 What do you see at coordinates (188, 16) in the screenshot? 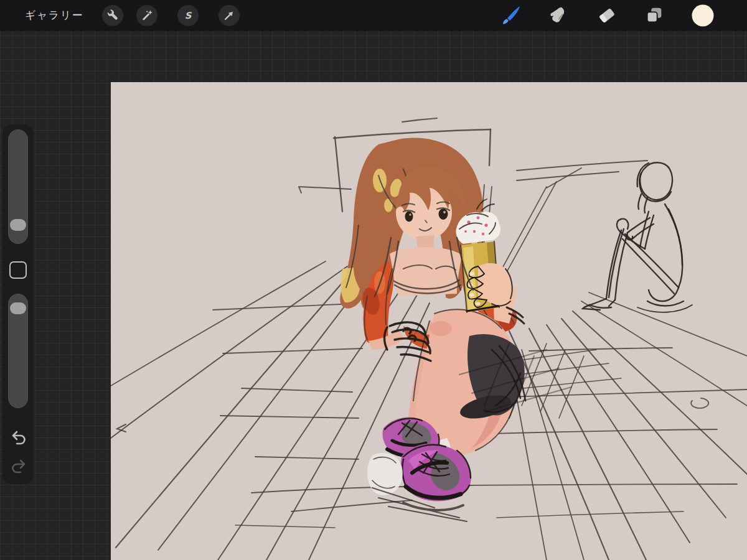
I see `selection-s-icon: S` at bounding box center [188, 16].